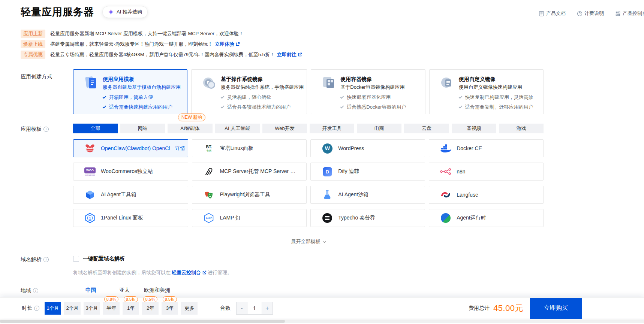  What do you see at coordinates (209, 195) in the screenshot?
I see `playwright-icon` at bounding box center [209, 195].